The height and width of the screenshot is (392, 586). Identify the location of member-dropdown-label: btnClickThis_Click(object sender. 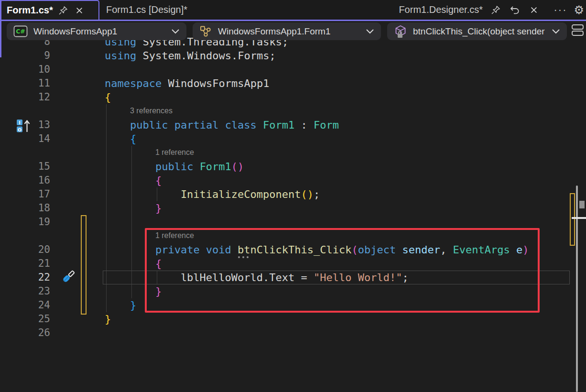
(480, 32).